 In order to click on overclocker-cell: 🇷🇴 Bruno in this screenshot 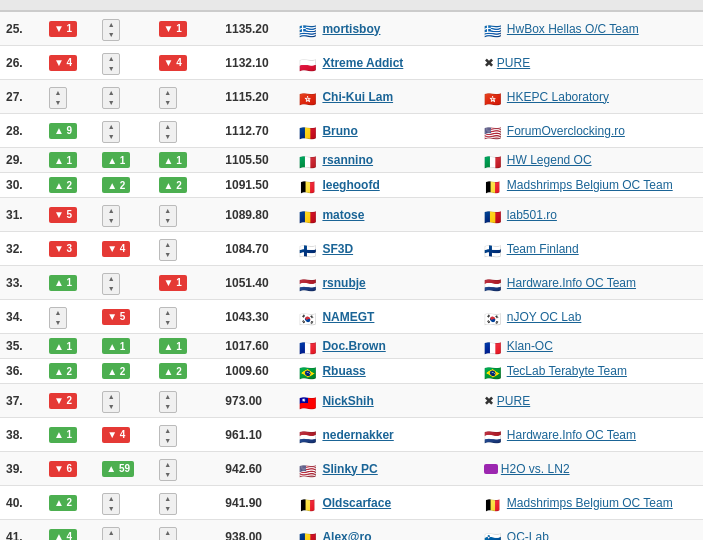, I will do `click(385, 131)`.